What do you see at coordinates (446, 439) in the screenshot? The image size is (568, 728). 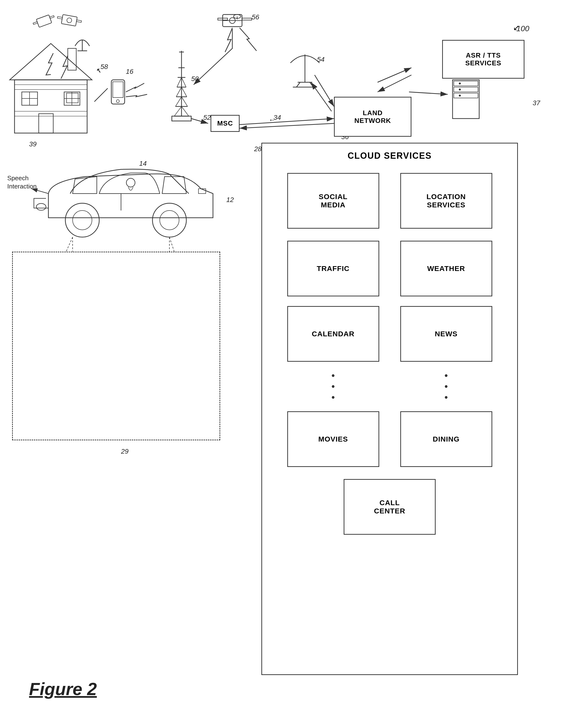 I see `dining-box: DINING` at bounding box center [446, 439].